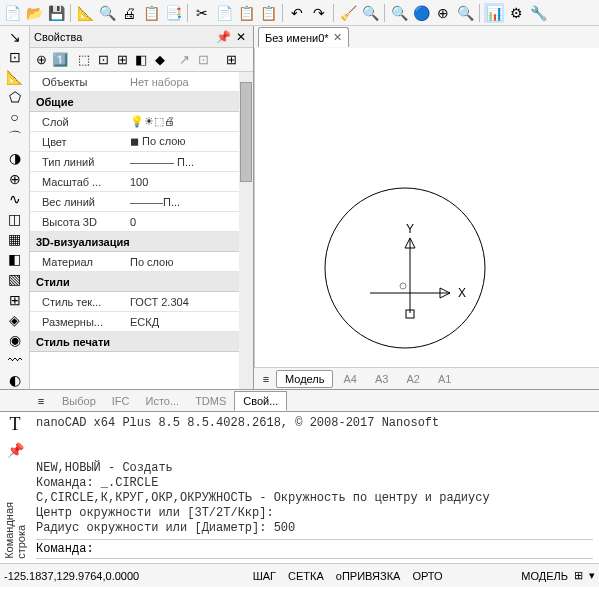 This screenshot has height=589, width=599. What do you see at coordinates (173, 13) in the screenshot?
I see `publish-icon: 📑` at bounding box center [173, 13].